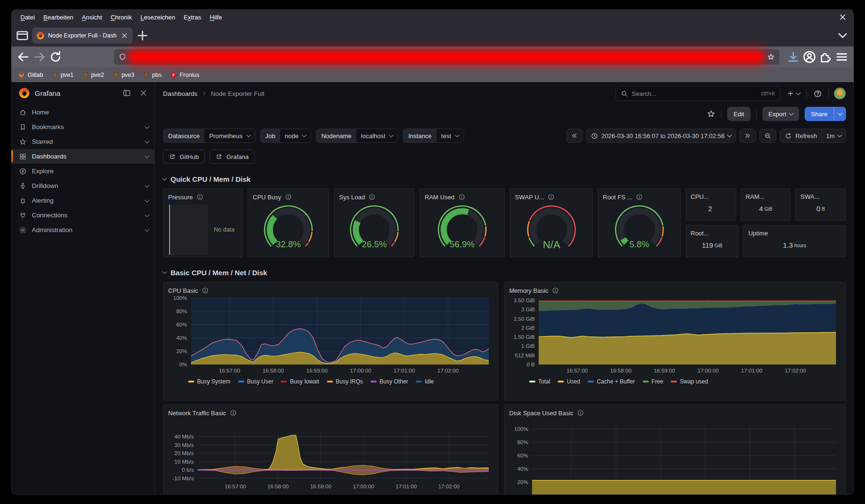 Image resolution: width=865 pixels, height=504 pixels. Describe the element at coordinates (748, 136) in the screenshot. I see `time-shift-forward-button` at that location.